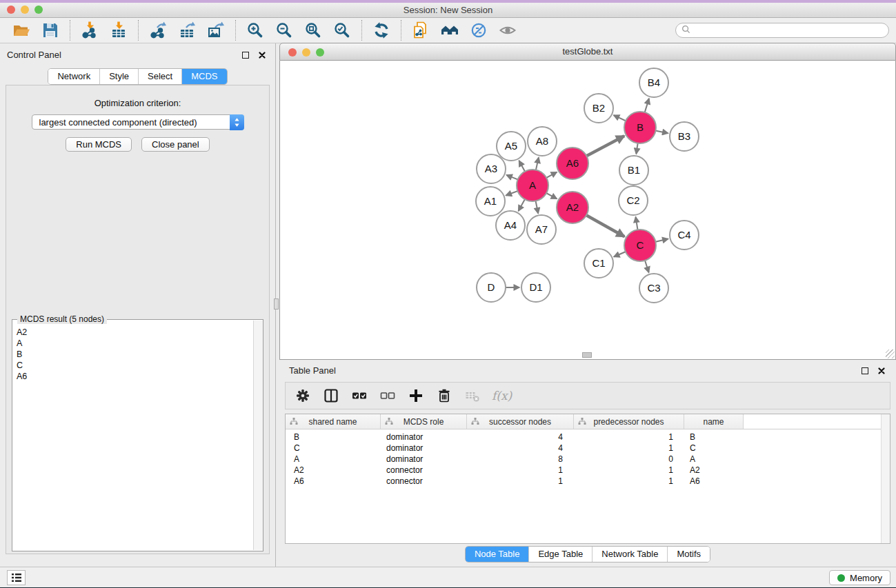 The image size is (896, 588). What do you see at coordinates (450, 30) in the screenshot?
I see `home-button` at bounding box center [450, 30].